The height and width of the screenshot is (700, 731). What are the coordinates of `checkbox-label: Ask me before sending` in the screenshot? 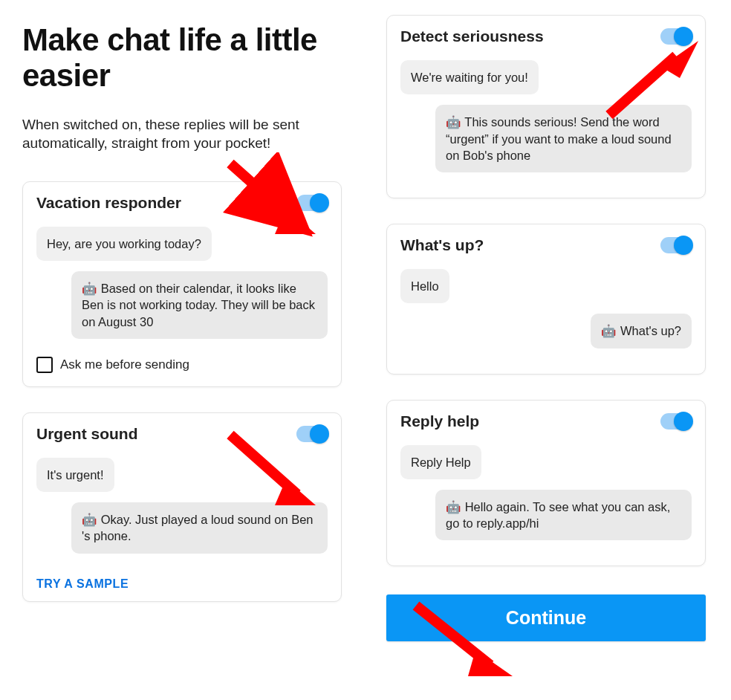 It's located at (125, 365).